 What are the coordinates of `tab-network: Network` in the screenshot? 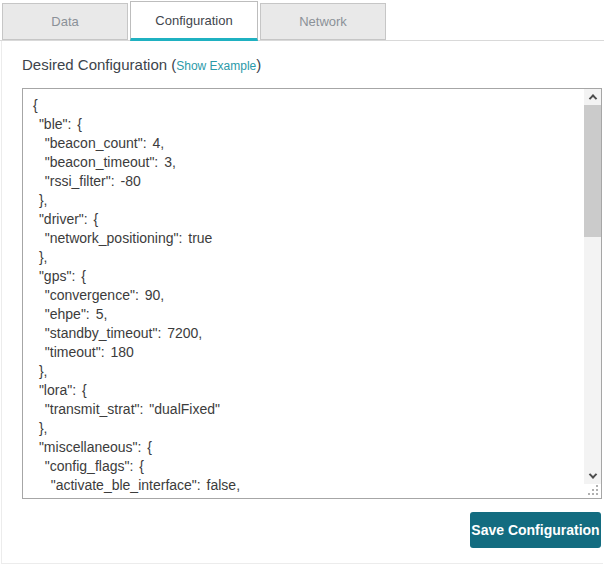 It's located at (323, 22).